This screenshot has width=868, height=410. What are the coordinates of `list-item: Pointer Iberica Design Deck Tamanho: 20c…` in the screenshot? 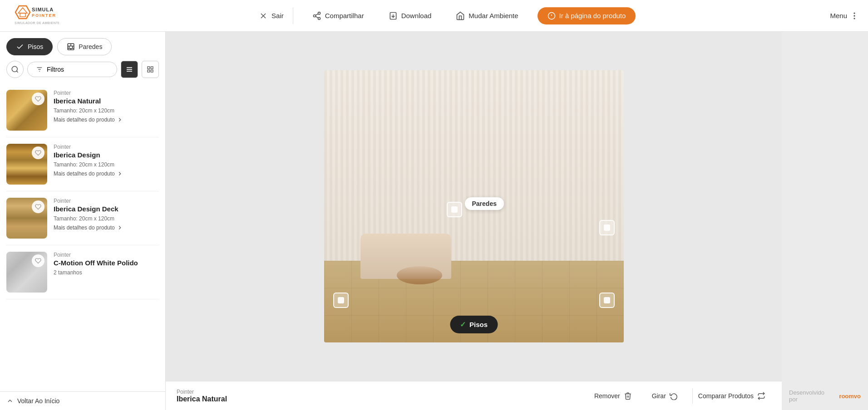 It's located at (83, 219).